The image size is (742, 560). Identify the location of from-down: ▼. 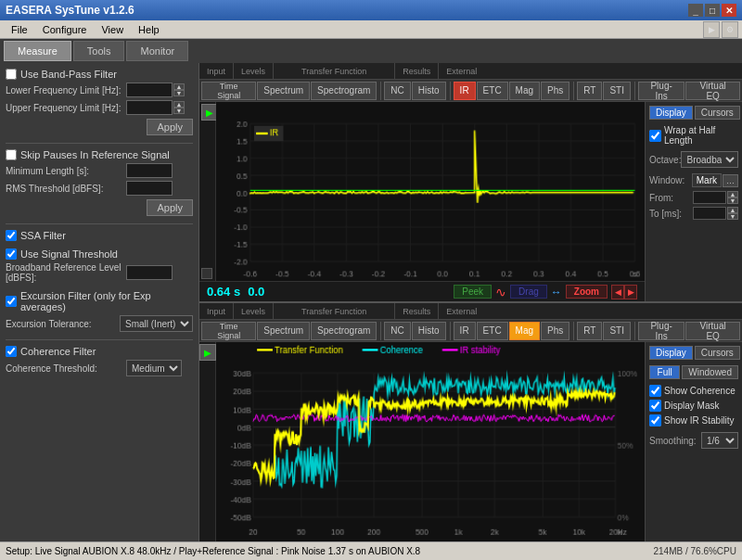
(733, 200).